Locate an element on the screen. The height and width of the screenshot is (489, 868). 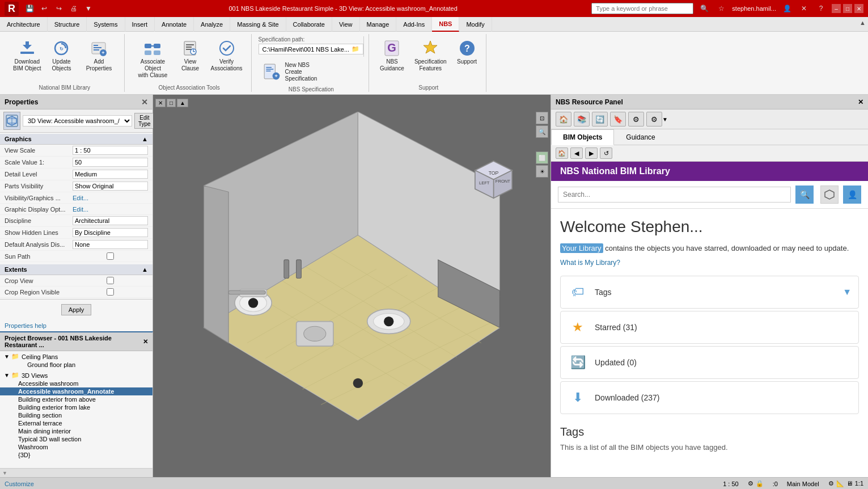
view-scale-value: 1 : 50 is located at coordinates (110, 150).